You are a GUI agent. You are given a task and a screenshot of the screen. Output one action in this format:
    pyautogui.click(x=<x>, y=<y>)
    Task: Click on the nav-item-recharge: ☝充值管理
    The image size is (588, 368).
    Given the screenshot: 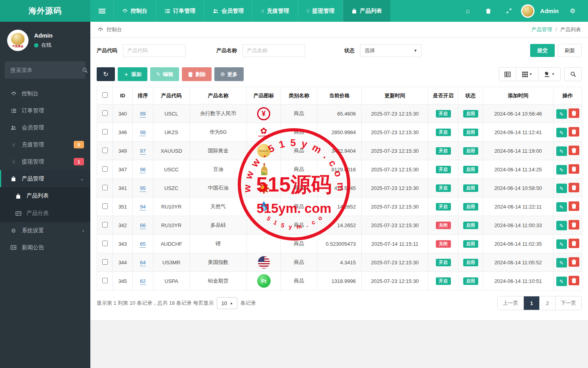 What is the action you would take?
    pyautogui.click(x=275, y=11)
    